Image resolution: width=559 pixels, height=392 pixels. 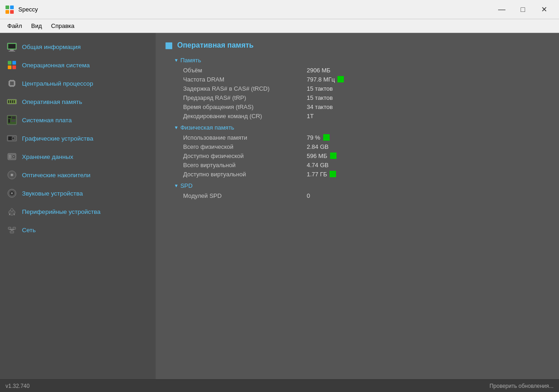 What do you see at coordinates (366, 98) in the screenshot?
I see `table-row: Предзаряд RAS# (tRP)15 тактов` at bounding box center [366, 98].